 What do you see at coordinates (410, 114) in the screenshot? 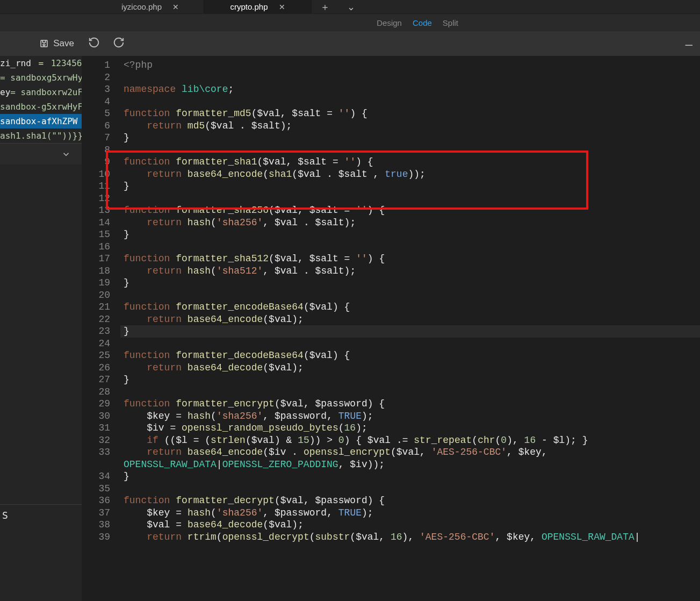
I see `code-line: function formatter_md5($val, $salt = '')…` at bounding box center [410, 114].